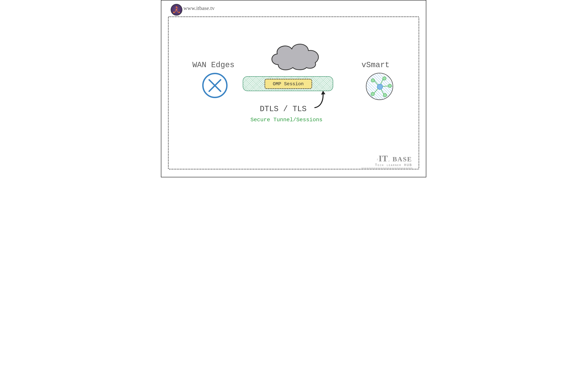  I want to click on brand-subtitle: Tech learner HUB, so click(387, 165).